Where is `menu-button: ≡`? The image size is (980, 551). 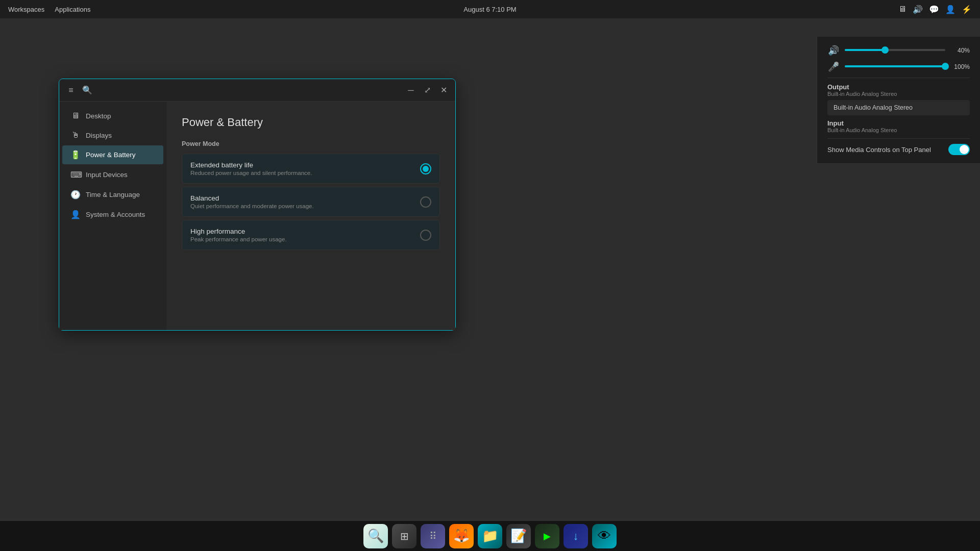 menu-button: ≡ is located at coordinates (71, 90).